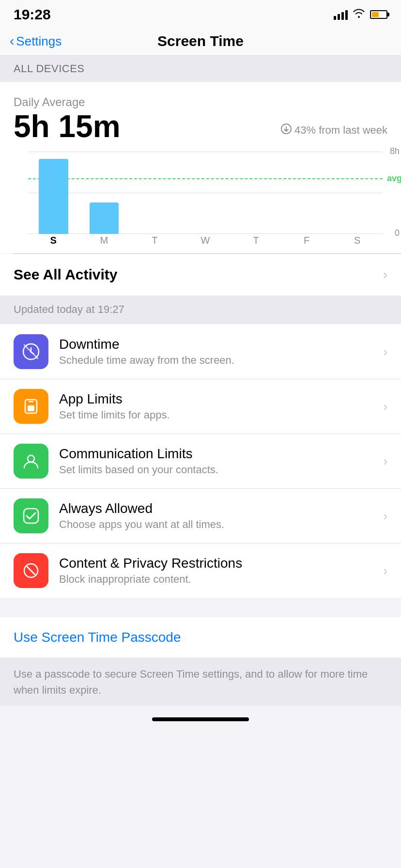  What do you see at coordinates (386, 352) in the screenshot?
I see `downtime-chevron-icon: ›` at bounding box center [386, 352].